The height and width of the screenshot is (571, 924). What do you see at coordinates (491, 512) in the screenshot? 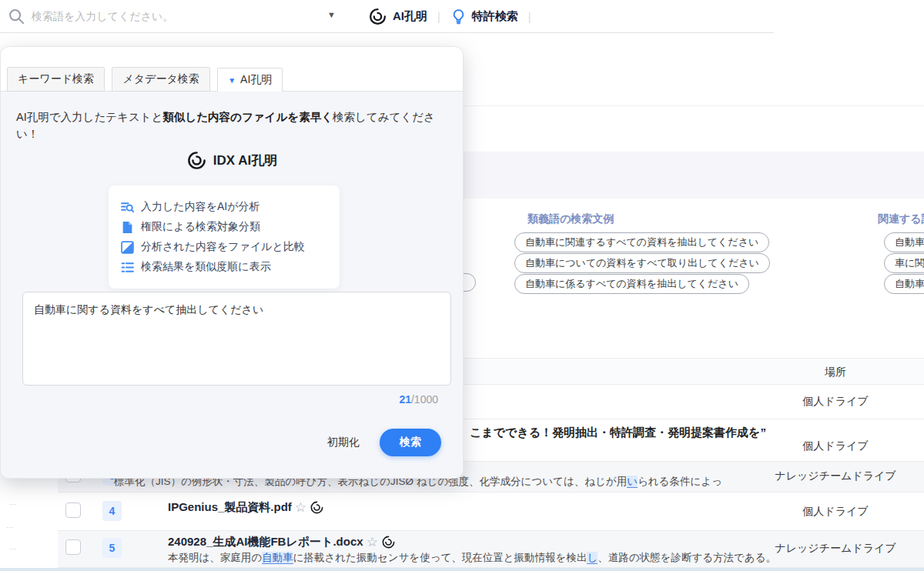
I see `table-row: 4 IPGenius_製品資料.pdf ☆ 個人ドライブ` at bounding box center [491, 512].